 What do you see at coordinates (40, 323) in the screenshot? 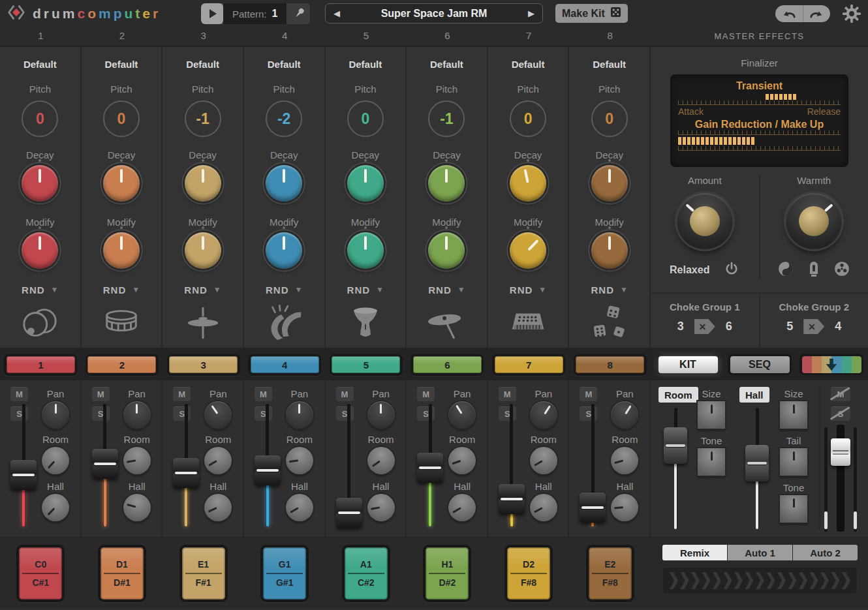
I see `kick-drum-icon` at bounding box center [40, 323].